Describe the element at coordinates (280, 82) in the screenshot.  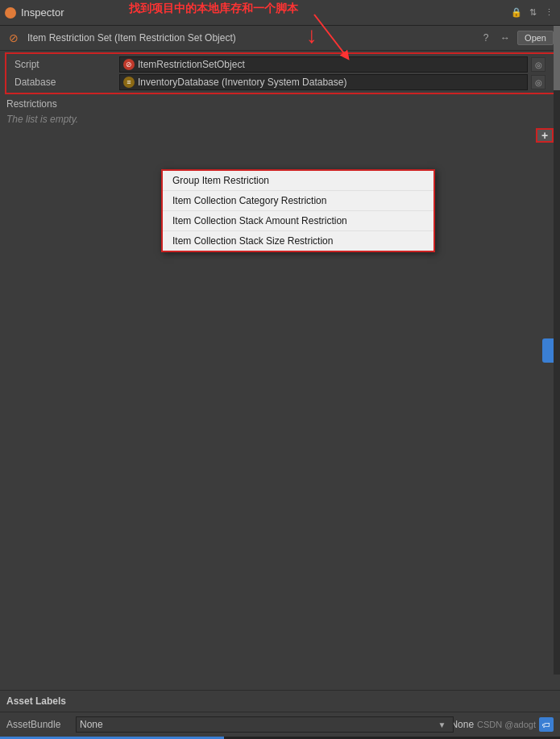
I see `database-field-row: Database ≡ InventoryDatabase (Inventory …` at that location.